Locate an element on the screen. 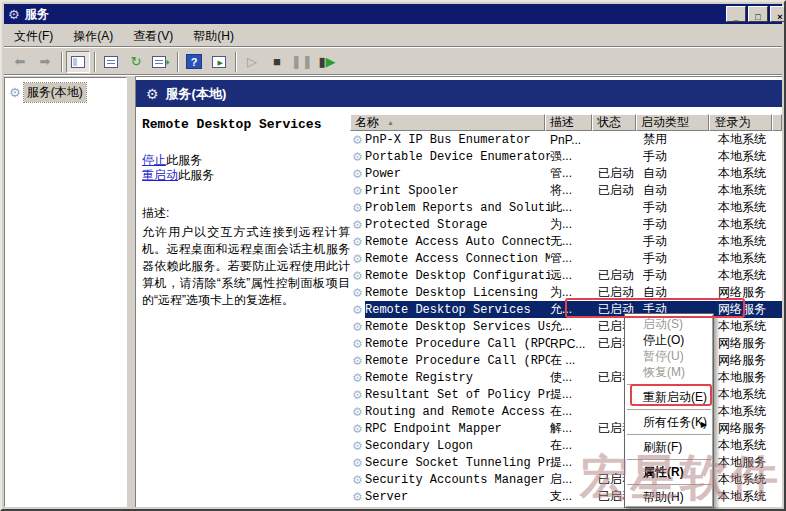 This screenshot has height=511, width=786. restart-service-icon: ▮▶ is located at coordinates (327, 62).